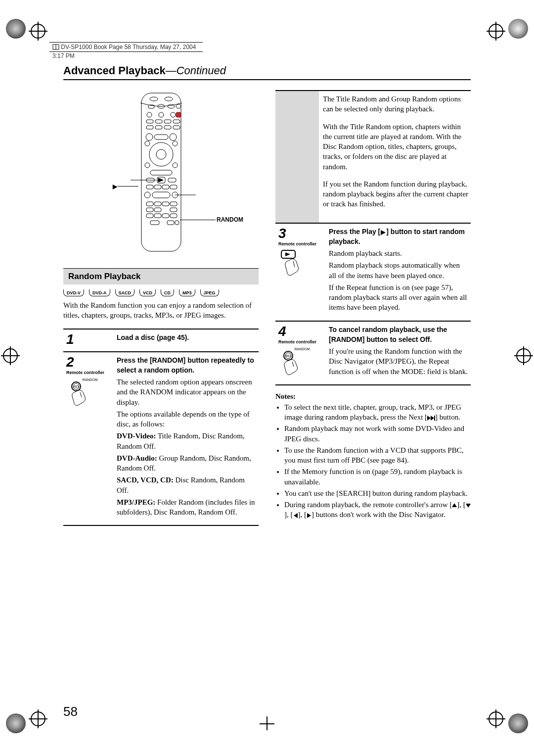  What do you see at coordinates (187, 293) in the screenshot?
I see `format-badge: MP3` at bounding box center [187, 293].